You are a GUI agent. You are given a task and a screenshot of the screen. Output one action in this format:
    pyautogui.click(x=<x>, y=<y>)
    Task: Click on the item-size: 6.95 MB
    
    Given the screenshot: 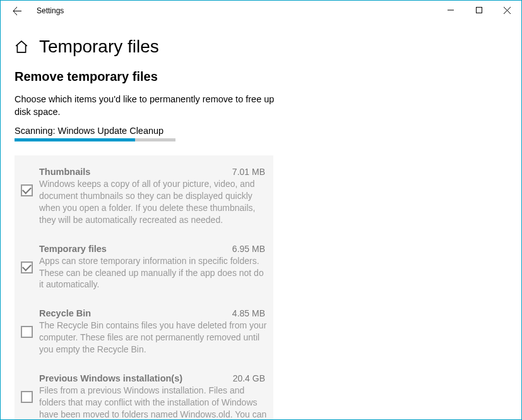 What is the action you would take?
    pyautogui.click(x=249, y=249)
    